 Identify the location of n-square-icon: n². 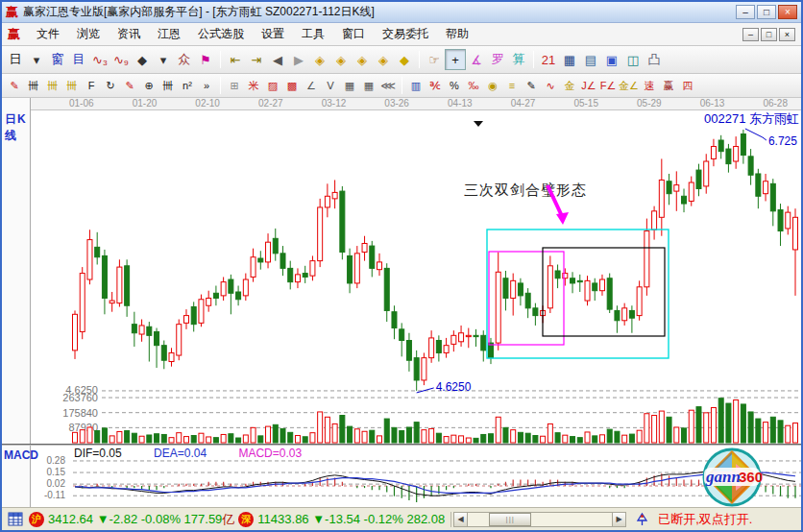
(187, 86).